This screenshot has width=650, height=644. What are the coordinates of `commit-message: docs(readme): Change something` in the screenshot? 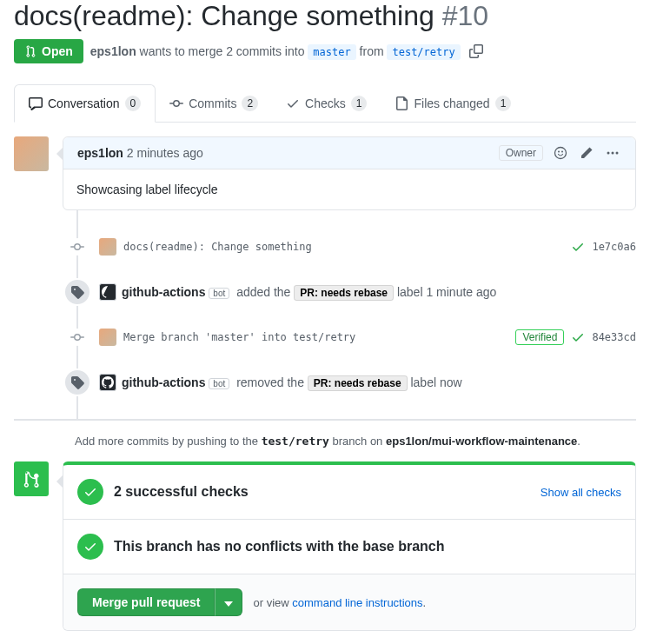 It's located at (348, 247).